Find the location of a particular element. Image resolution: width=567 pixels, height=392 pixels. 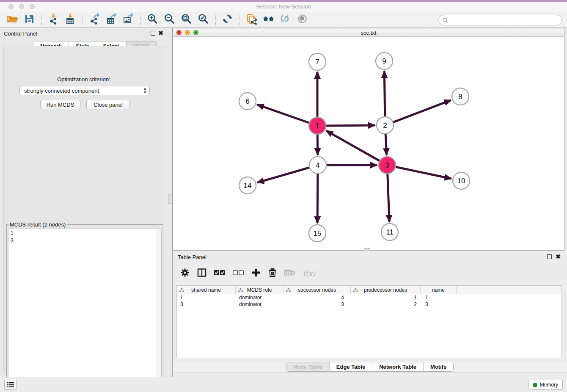

mcds-result-lines: 13 is located at coordinates (85, 237).